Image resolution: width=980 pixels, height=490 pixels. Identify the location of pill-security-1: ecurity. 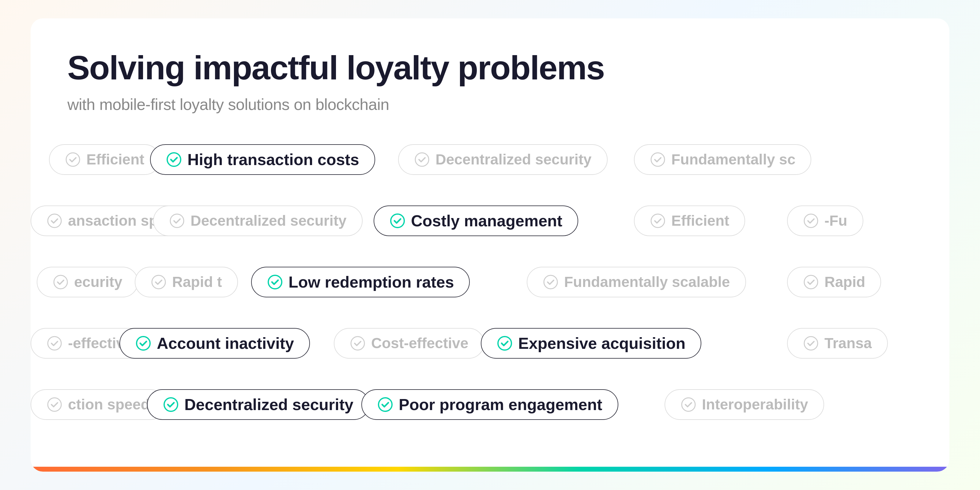
(88, 282).